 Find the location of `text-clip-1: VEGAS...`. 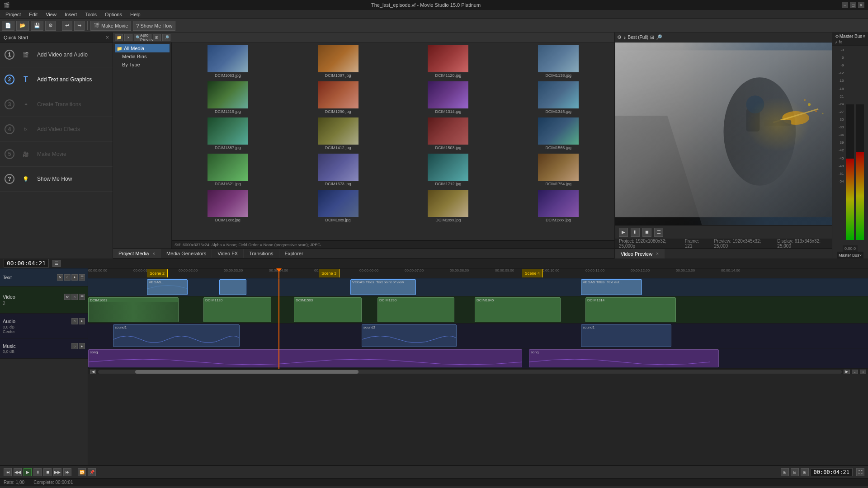

text-clip-1: VEGAS... is located at coordinates (167, 287).